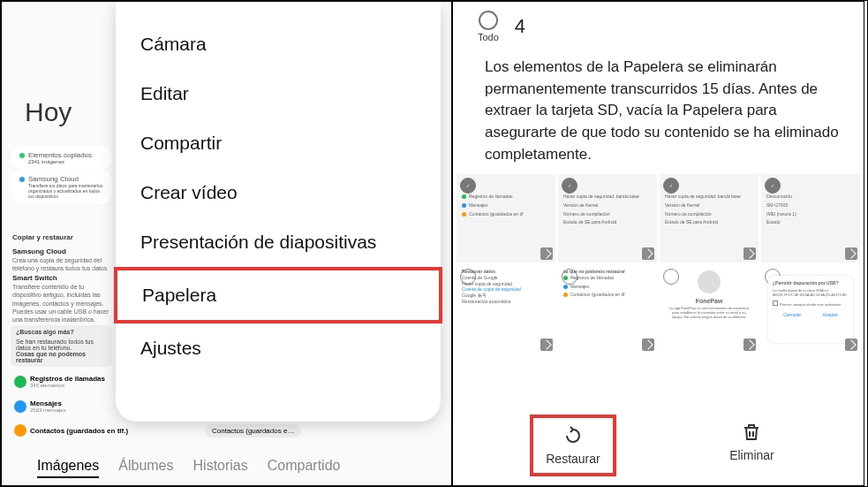 Image resolution: width=868 pixels, height=487 pixels. I want to click on thumb-line: Google 账号, so click(506, 295).